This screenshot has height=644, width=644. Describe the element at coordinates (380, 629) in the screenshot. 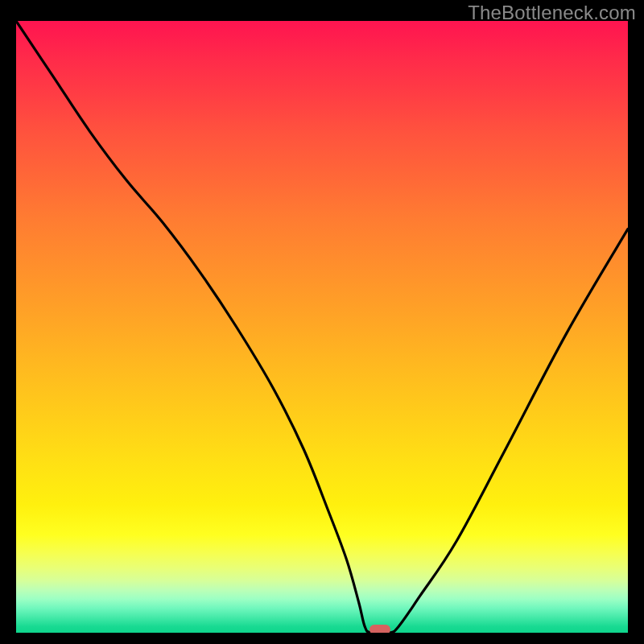

I see `minimum-marker` at that location.